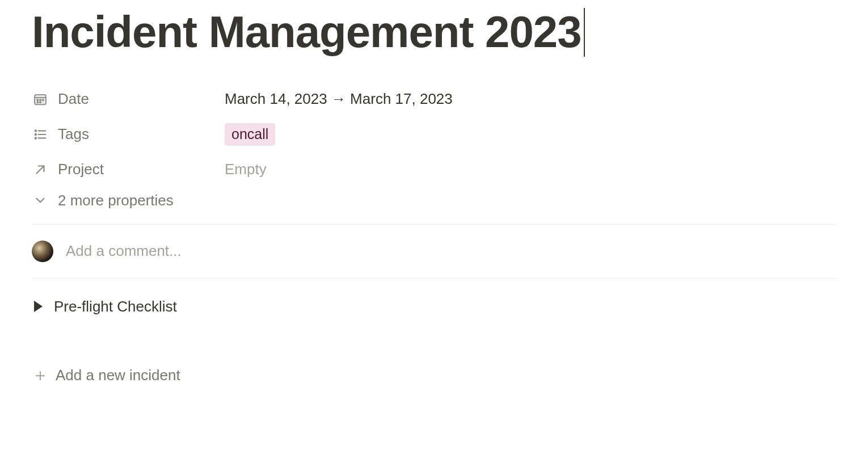  I want to click on more-properties-toggle: 2 more properties, so click(434, 205).